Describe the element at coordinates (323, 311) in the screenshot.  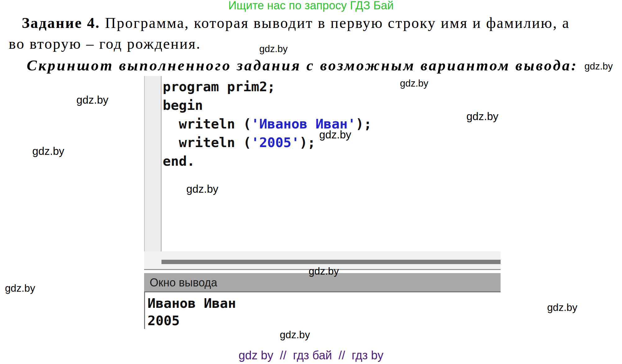
I see `output-text: Иванов Иван 2005` at that location.